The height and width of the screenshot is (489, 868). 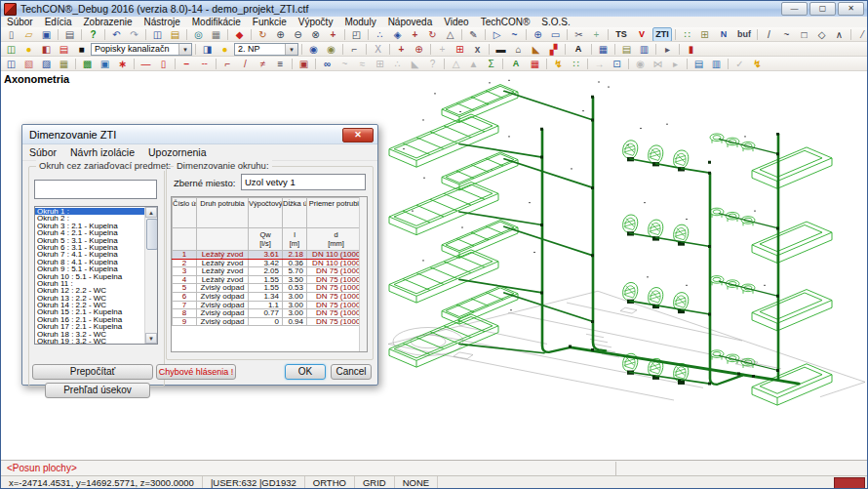 What do you see at coordinates (451, 35) in the screenshot?
I see `mirror-icon: △` at bounding box center [451, 35].